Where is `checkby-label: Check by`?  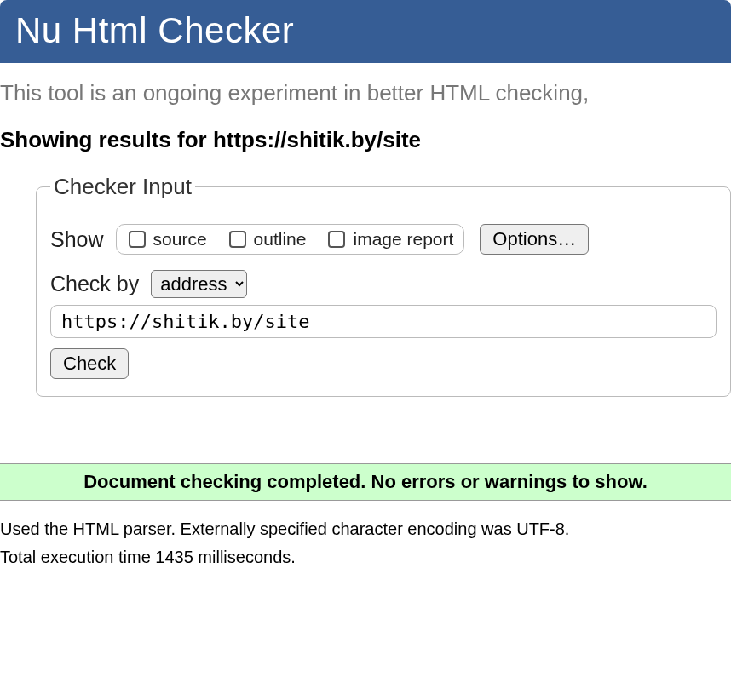
checkby-label: Check by is located at coordinates (95, 284).